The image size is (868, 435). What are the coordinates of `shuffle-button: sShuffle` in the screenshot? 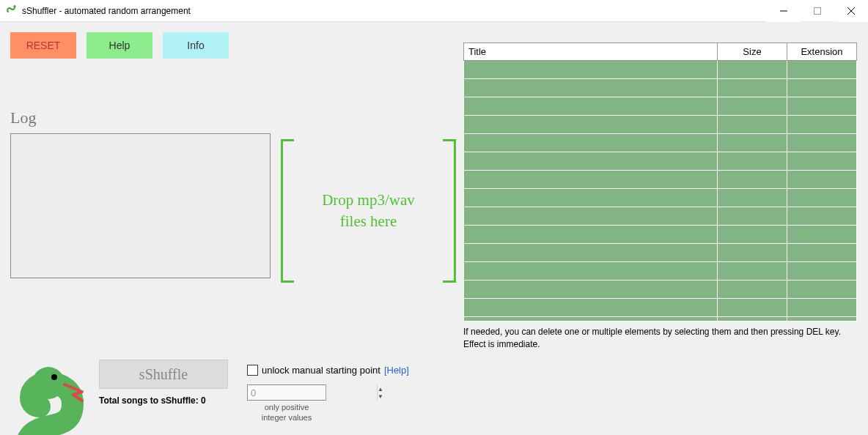 It's located at (163, 374).